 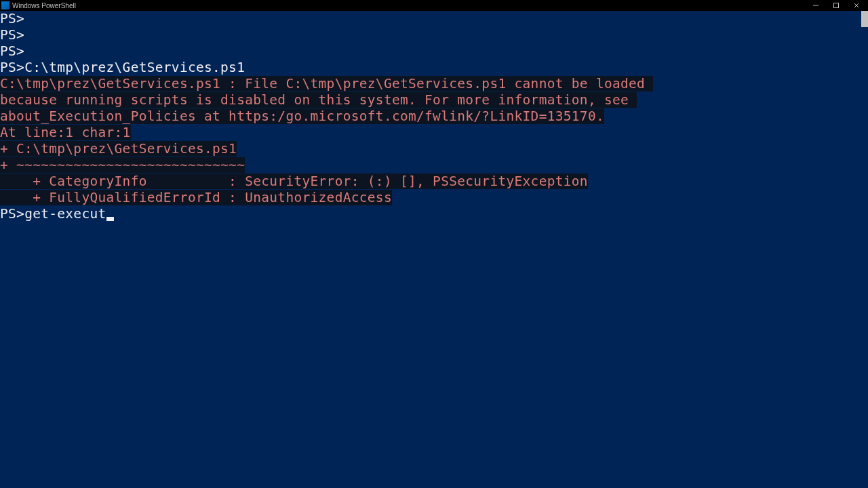 What do you see at coordinates (110, 219) in the screenshot?
I see `cursor` at bounding box center [110, 219].